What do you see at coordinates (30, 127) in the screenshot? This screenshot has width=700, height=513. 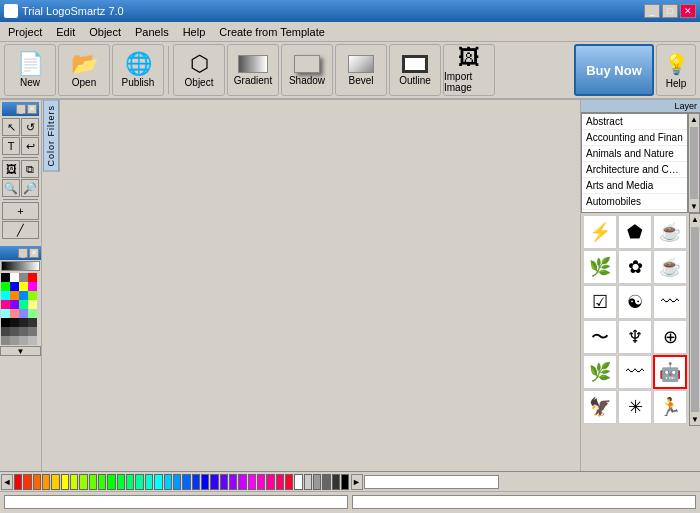 I see `rotate-tool: ↺` at bounding box center [30, 127].